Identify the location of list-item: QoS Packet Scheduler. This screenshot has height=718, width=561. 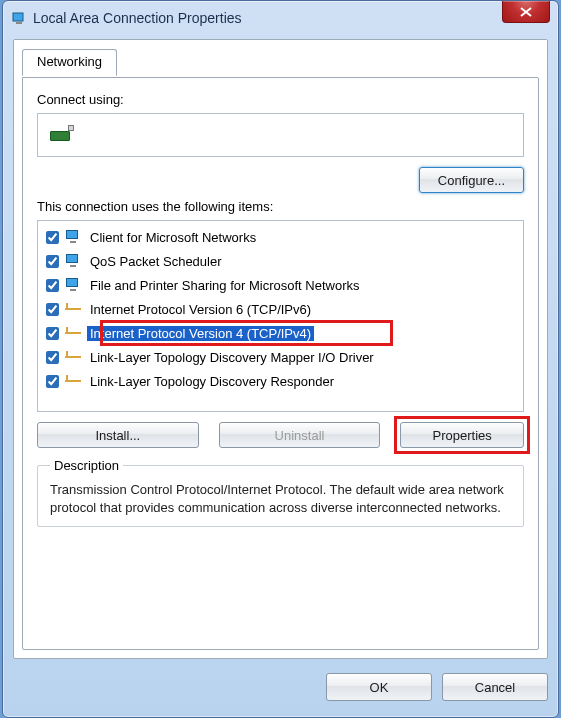
(280, 261).